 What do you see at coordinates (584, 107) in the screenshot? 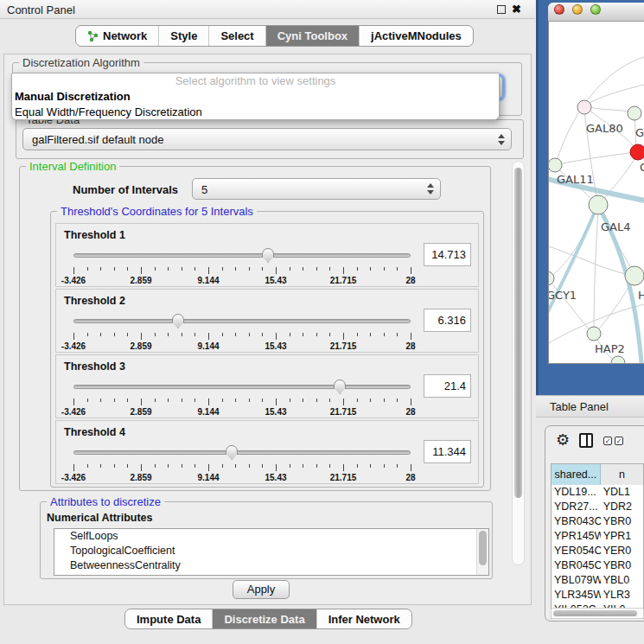
I see `network-node-pink` at bounding box center [584, 107].